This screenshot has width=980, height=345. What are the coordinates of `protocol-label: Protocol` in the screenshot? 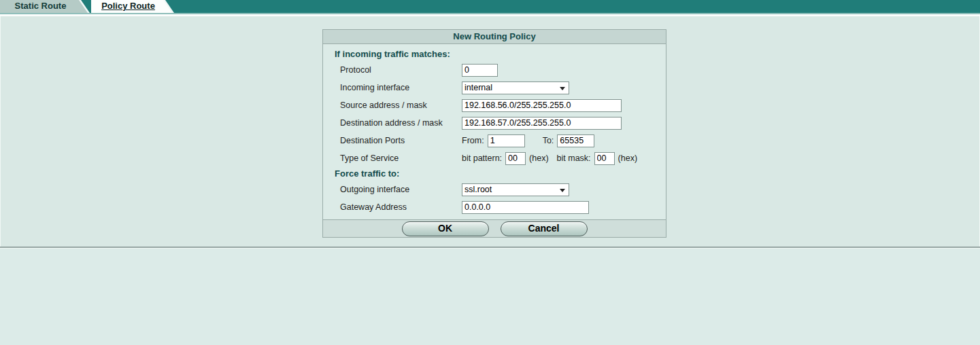 It's located at (401, 70).